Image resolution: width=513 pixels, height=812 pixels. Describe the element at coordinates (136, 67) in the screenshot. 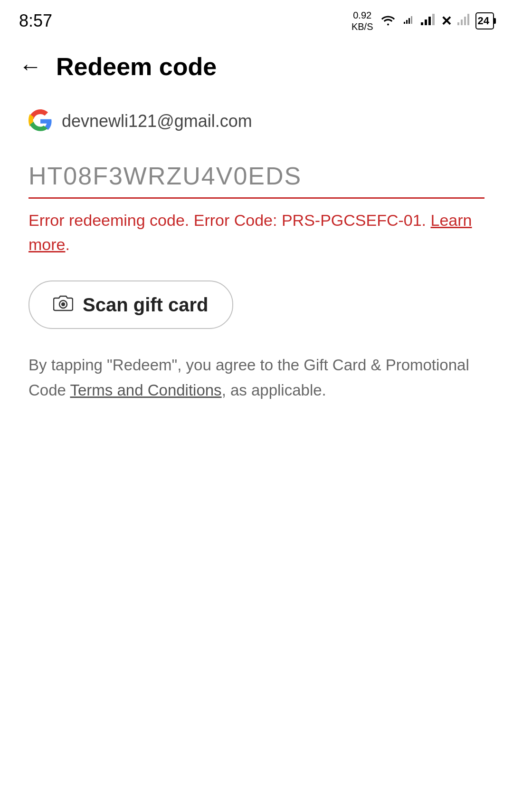

I see `page-title: Redeem code` at that location.